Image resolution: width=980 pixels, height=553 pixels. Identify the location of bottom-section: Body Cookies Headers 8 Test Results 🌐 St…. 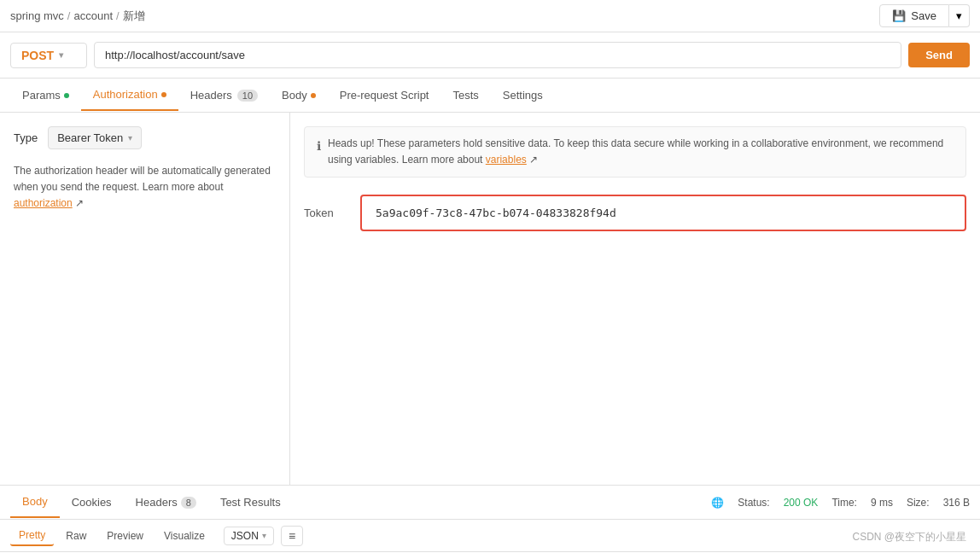
(490, 519).